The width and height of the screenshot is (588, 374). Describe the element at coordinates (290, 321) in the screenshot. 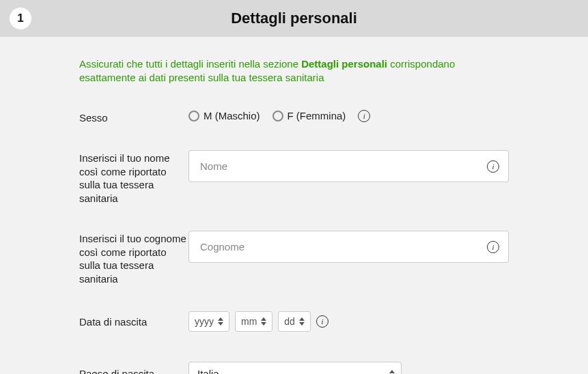

I see `dob-day-value: dd` at that location.